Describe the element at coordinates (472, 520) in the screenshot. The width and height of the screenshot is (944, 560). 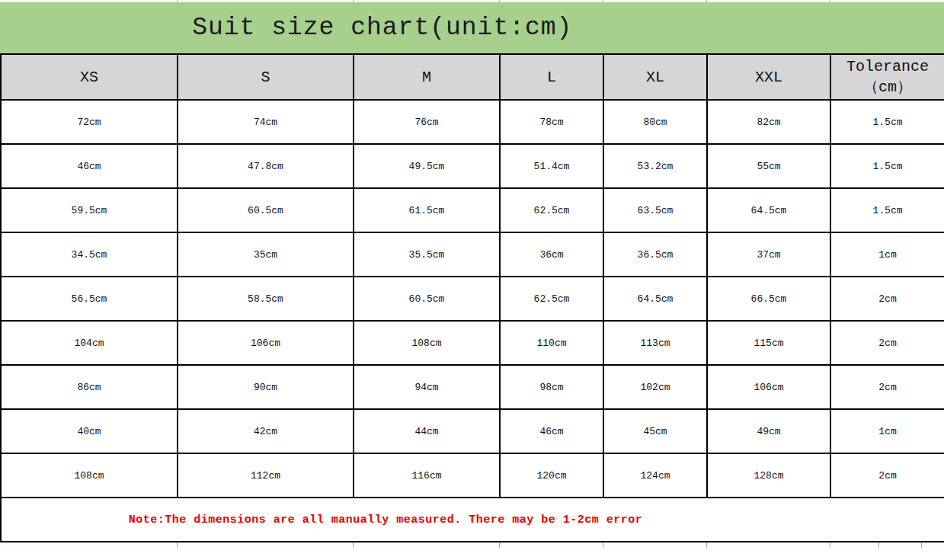
I see `note-cell: Note:The dimensions are all manually mea…` at that location.